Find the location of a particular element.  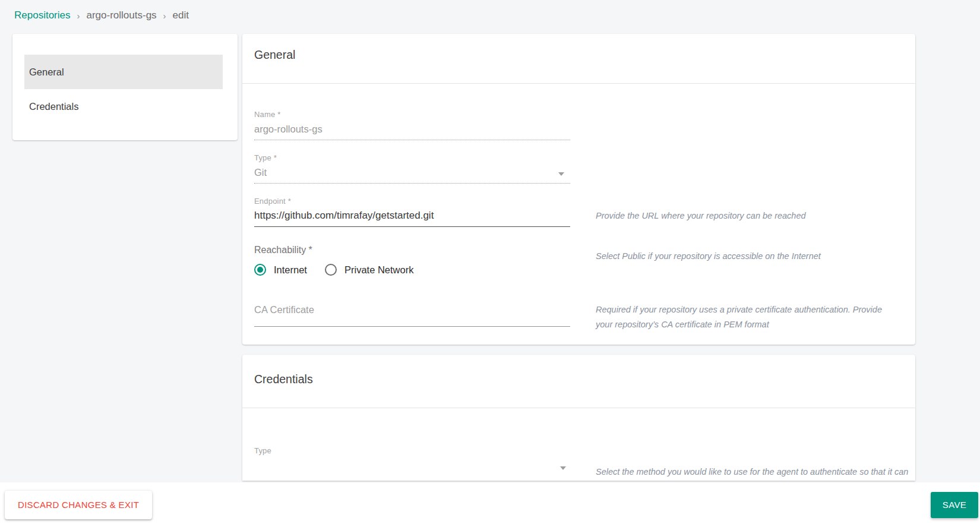

name-field: Name * argo-rollouts-gs is located at coordinates (412, 125).